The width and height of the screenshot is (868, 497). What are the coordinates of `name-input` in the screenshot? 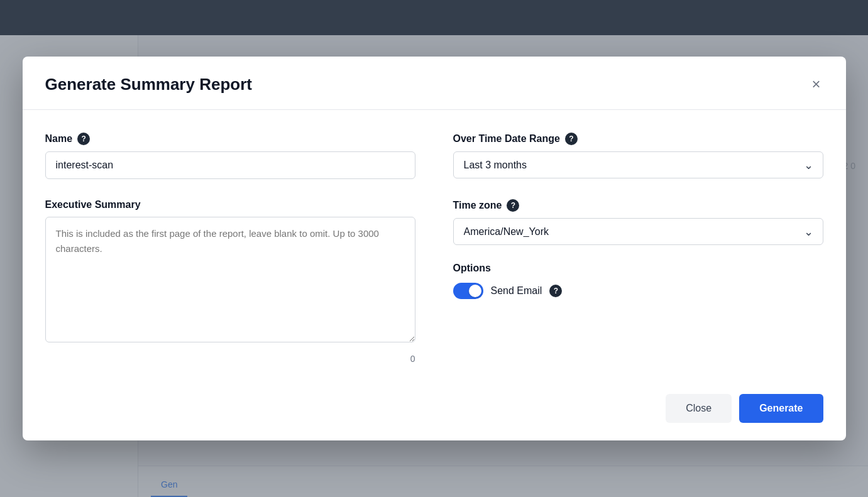 It's located at (230, 165).